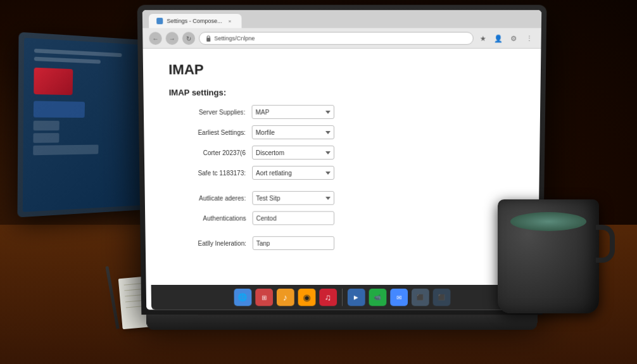 This screenshot has height=364, width=637. What do you see at coordinates (483, 38) in the screenshot?
I see `star-icon-button: ★` at bounding box center [483, 38].